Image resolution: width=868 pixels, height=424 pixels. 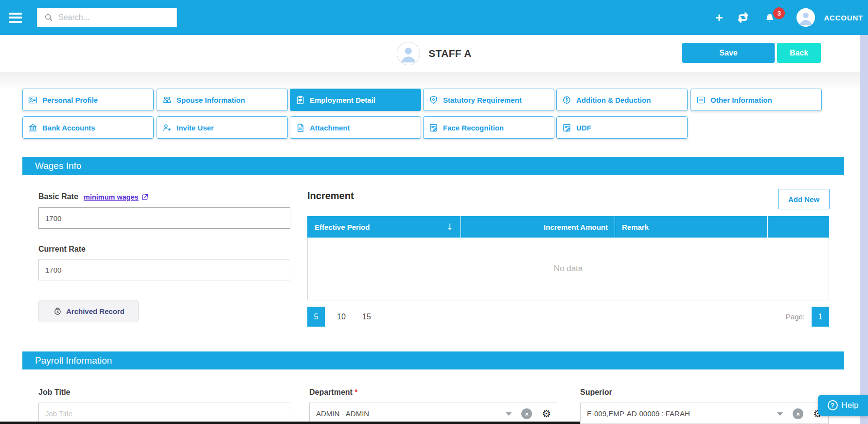 What do you see at coordinates (701, 99) in the screenshot?
I see `svg-text: CV` at bounding box center [701, 99].